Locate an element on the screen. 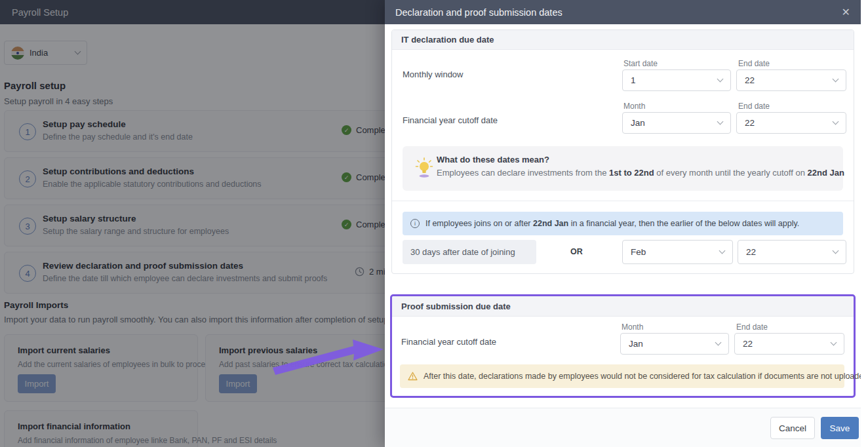  proof-warning-box: After this date, declarations made by em… is located at coordinates (622, 376).